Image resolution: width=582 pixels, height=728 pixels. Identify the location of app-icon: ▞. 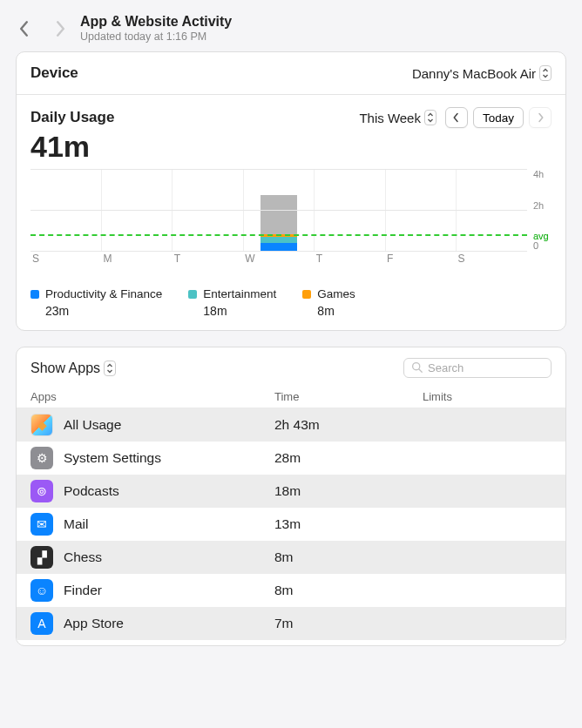
(42, 557).